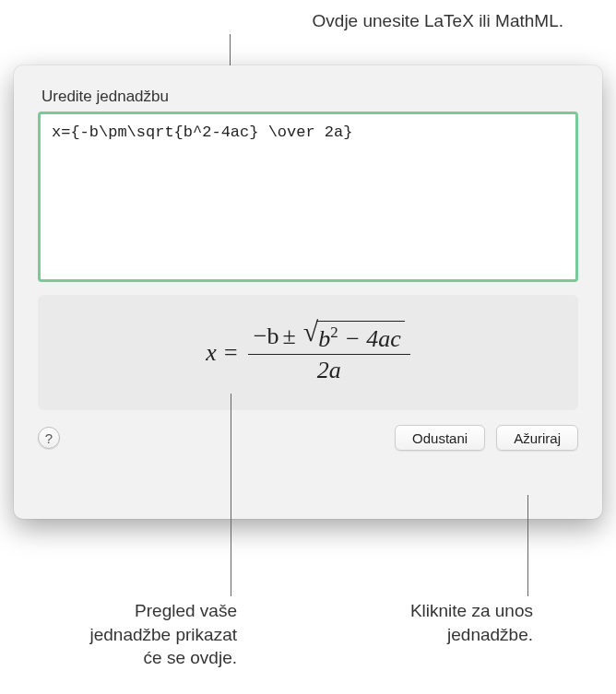 Image resolution: width=616 pixels, height=694 pixels. Describe the element at coordinates (370, 337) in the screenshot. I see `radicand-suffix: − 4ac` at that location.